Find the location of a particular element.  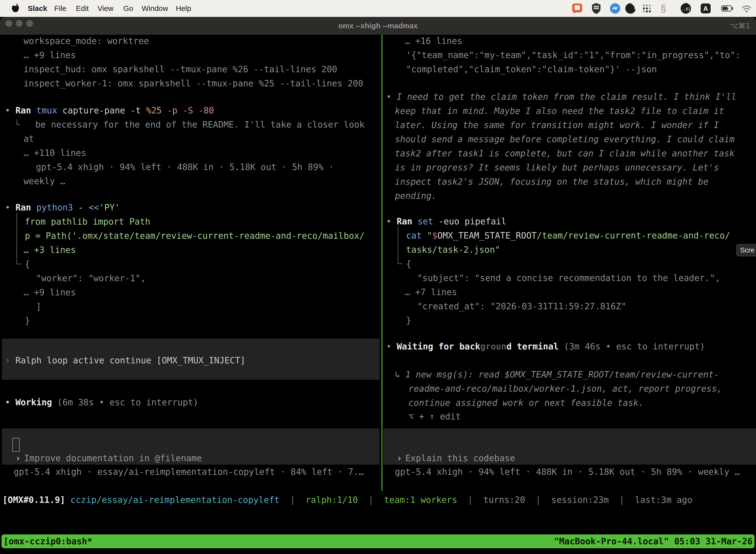

terminal-line: from pathlib import Path is located at coordinates (88, 222).